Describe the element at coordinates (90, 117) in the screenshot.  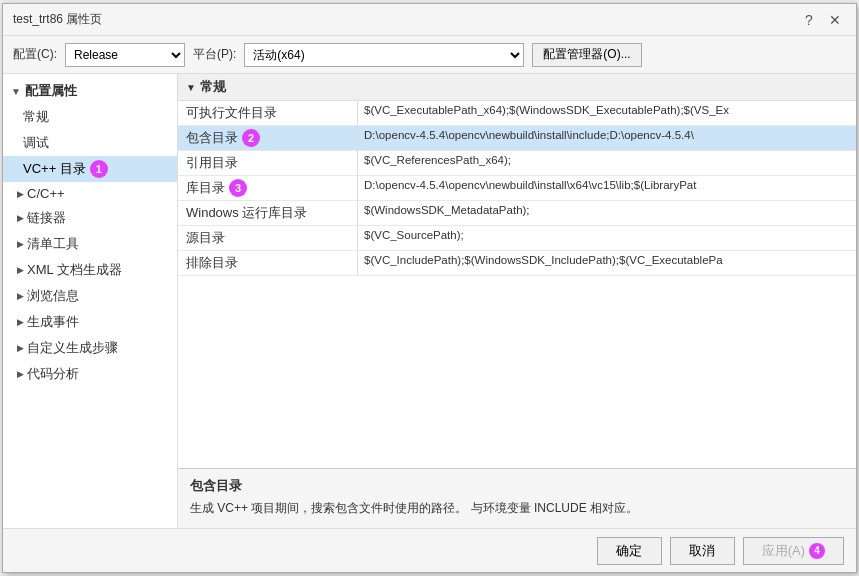
I see `sidebar-item-general: 常规` at that location.